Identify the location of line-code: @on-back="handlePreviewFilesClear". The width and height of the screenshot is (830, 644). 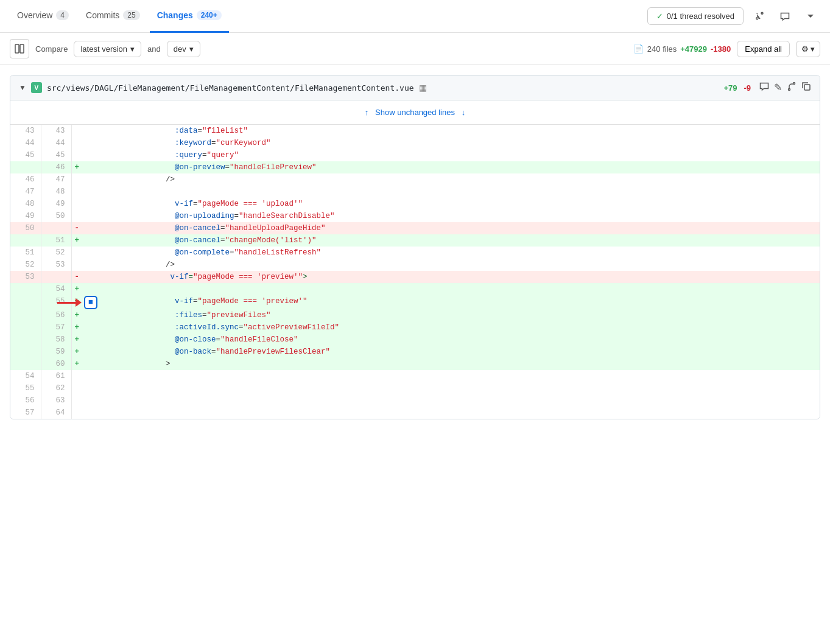
(459, 352).